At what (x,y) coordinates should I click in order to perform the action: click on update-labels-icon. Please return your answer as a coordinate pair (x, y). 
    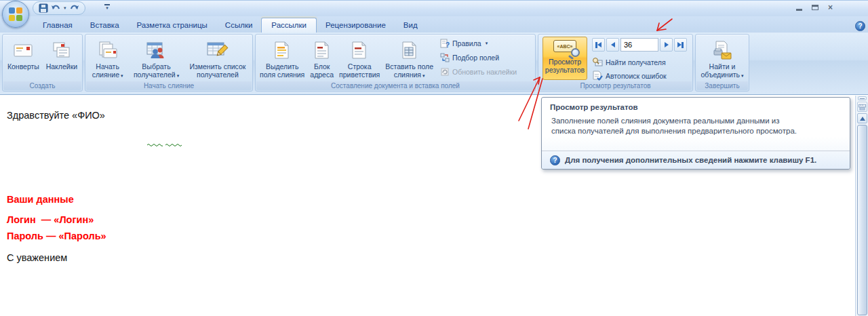
    Looking at the image, I should click on (445, 72).